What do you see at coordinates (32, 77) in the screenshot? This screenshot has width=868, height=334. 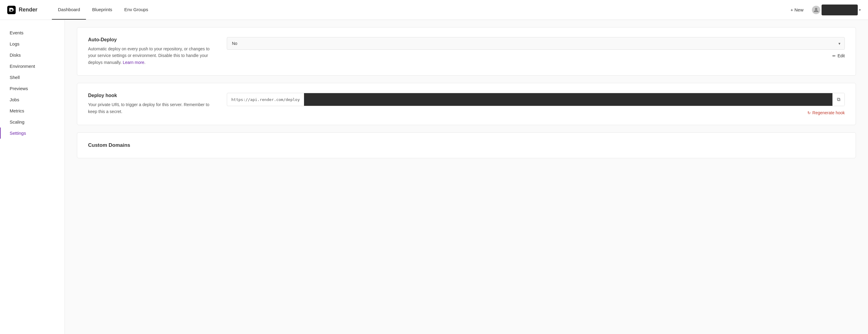 I see `sidebar-item-shell: Shell` at bounding box center [32, 77].